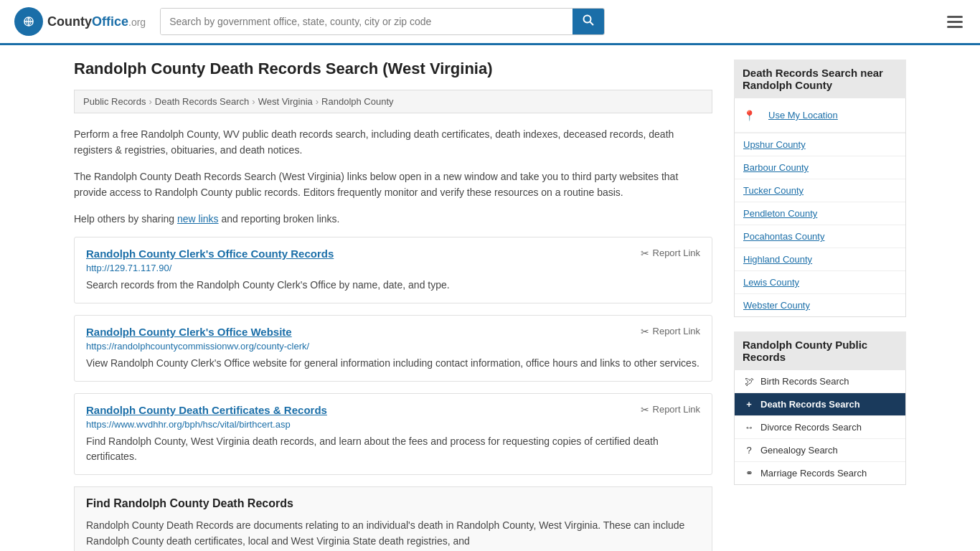 The width and height of the screenshot is (980, 551). I want to click on result-title-0: Randolph County Clerk's Office County Re…, so click(209, 254).